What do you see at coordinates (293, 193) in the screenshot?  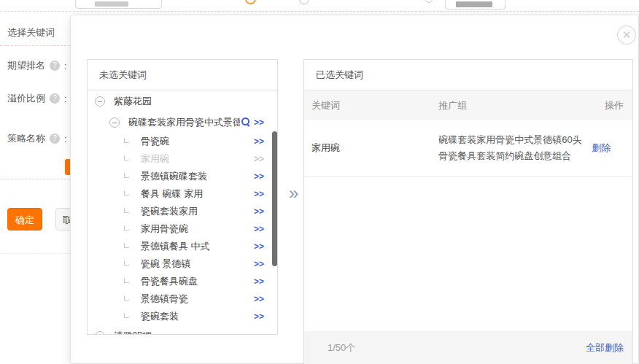 I see `chevron-double-right-icon: »` at bounding box center [293, 193].